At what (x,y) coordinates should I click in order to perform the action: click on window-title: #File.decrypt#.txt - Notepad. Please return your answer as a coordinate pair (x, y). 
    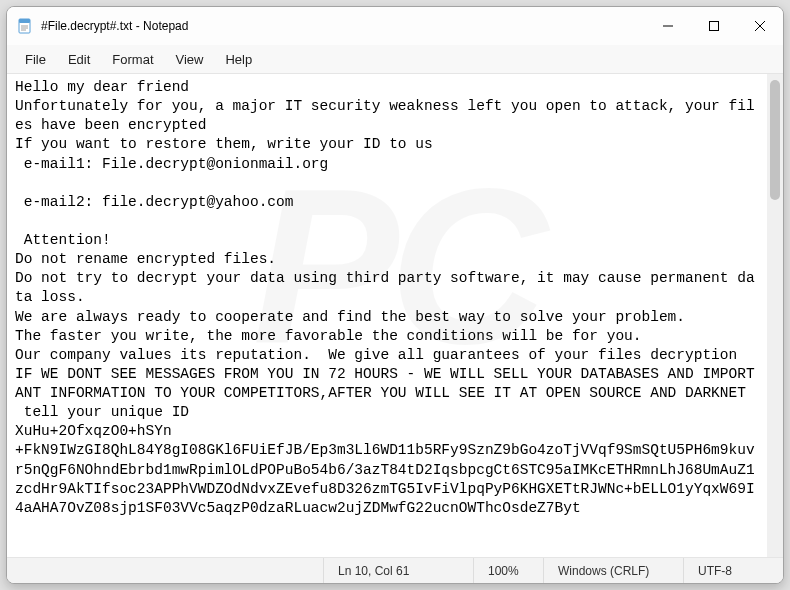
    Looking at the image, I should click on (343, 26).